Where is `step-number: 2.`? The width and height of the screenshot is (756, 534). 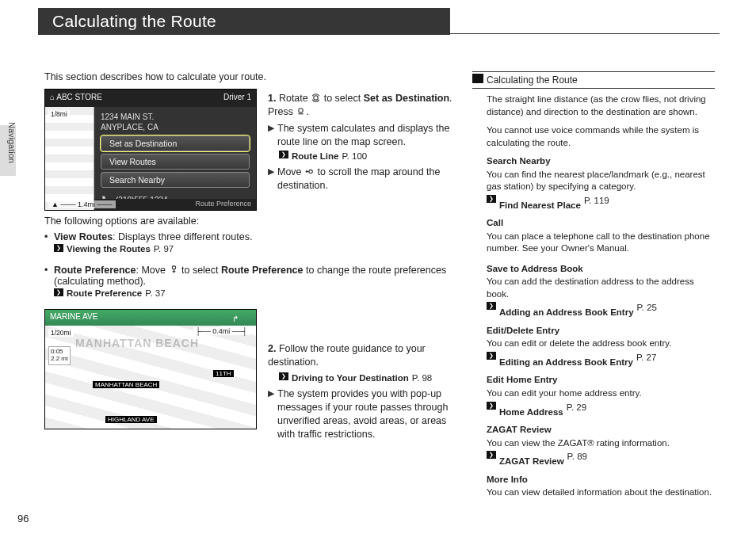
step-number: 2. is located at coordinates (272, 349).